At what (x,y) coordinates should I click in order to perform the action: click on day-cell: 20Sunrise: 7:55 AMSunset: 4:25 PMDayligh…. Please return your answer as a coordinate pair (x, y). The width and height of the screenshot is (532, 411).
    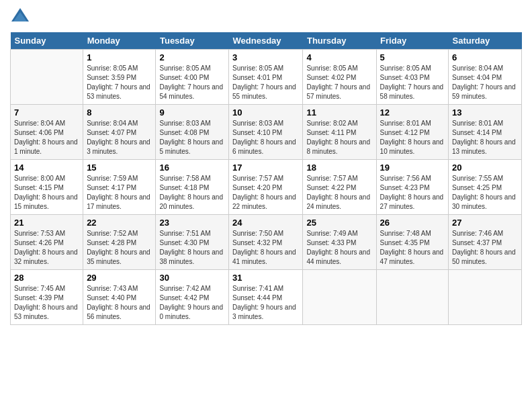
    Looking at the image, I should click on (485, 187).